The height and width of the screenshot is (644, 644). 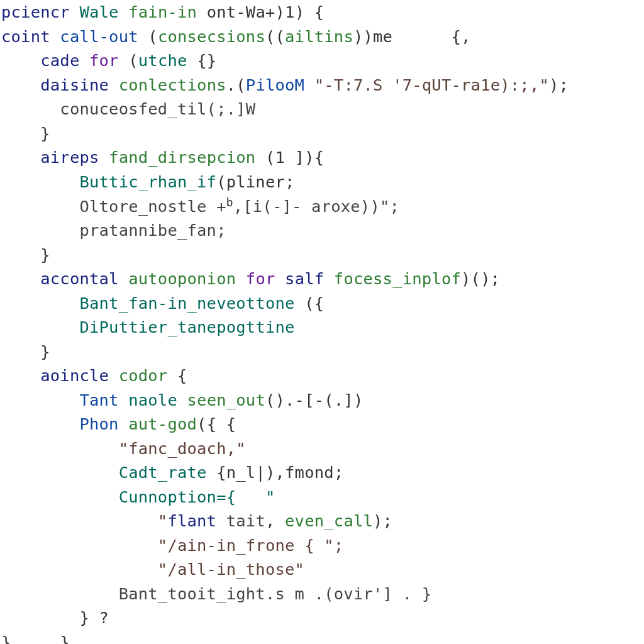 I want to click on code-line: Cunnoption={ ", so click(x=138, y=497).